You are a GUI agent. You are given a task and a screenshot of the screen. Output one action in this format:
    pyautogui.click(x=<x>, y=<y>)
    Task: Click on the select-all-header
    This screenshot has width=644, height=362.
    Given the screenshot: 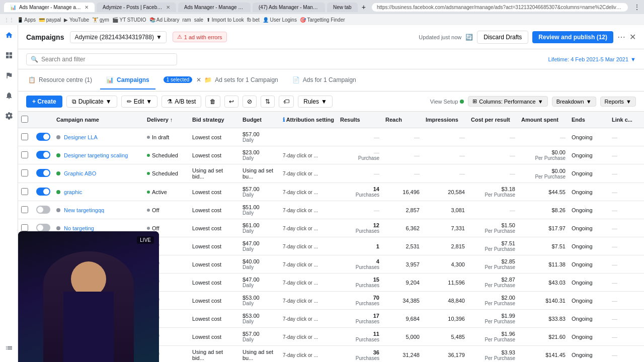 What is the action you would take?
    pyautogui.click(x=26, y=120)
    